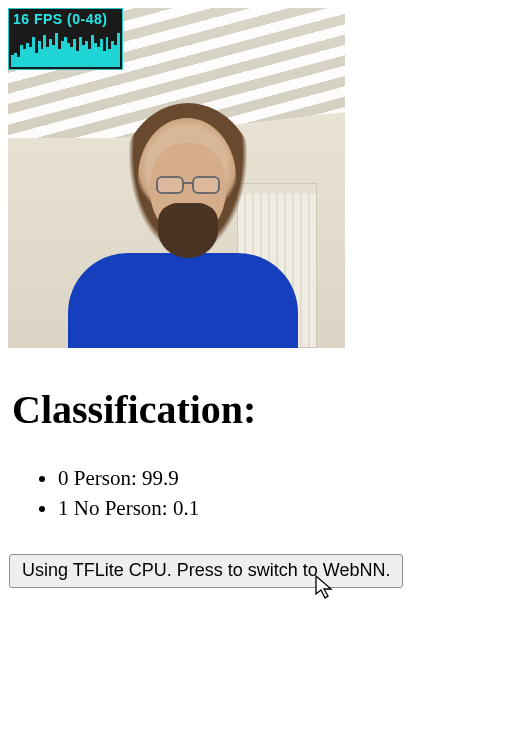 Image resolution: width=506 pixels, height=744 pixels. What do you see at coordinates (188, 230) in the screenshot?
I see `person-beard` at bounding box center [188, 230].